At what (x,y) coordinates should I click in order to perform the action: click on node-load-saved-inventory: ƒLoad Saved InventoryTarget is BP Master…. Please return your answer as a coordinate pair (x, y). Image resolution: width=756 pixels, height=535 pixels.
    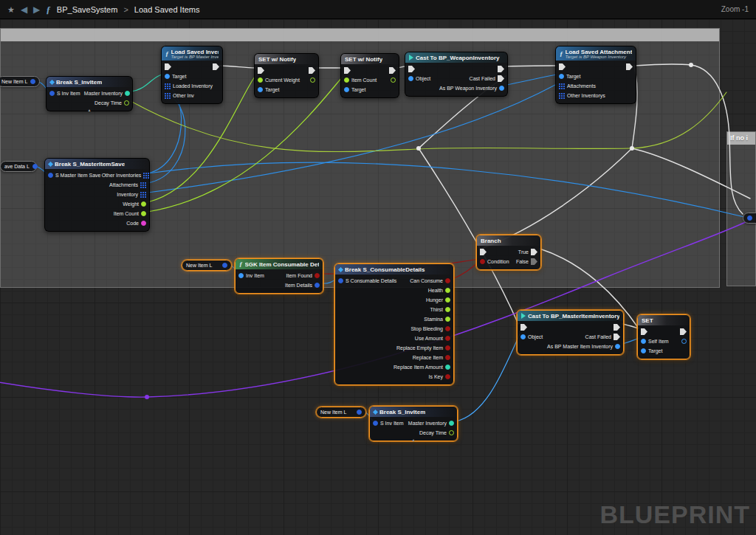
    Looking at the image, I should click on (192, 75).